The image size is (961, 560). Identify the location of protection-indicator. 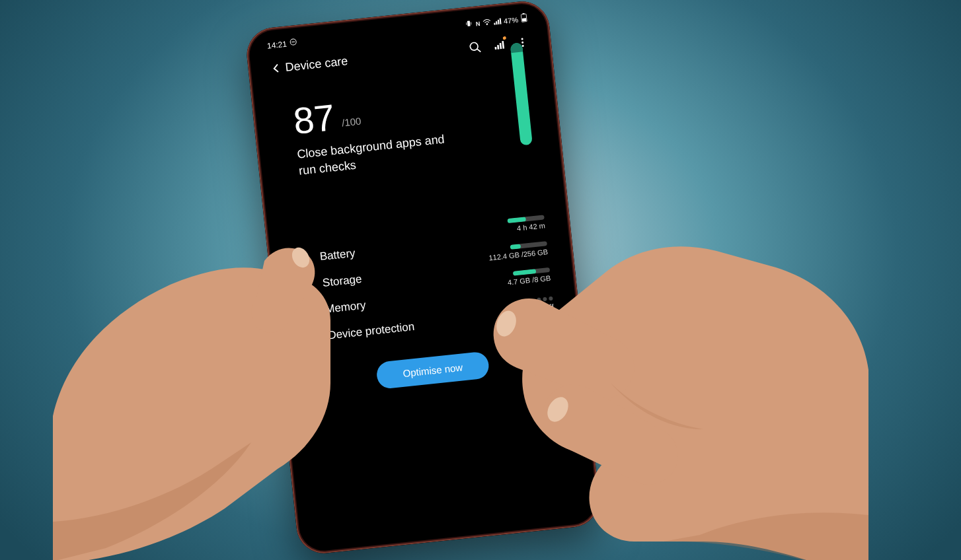
(545, 299).